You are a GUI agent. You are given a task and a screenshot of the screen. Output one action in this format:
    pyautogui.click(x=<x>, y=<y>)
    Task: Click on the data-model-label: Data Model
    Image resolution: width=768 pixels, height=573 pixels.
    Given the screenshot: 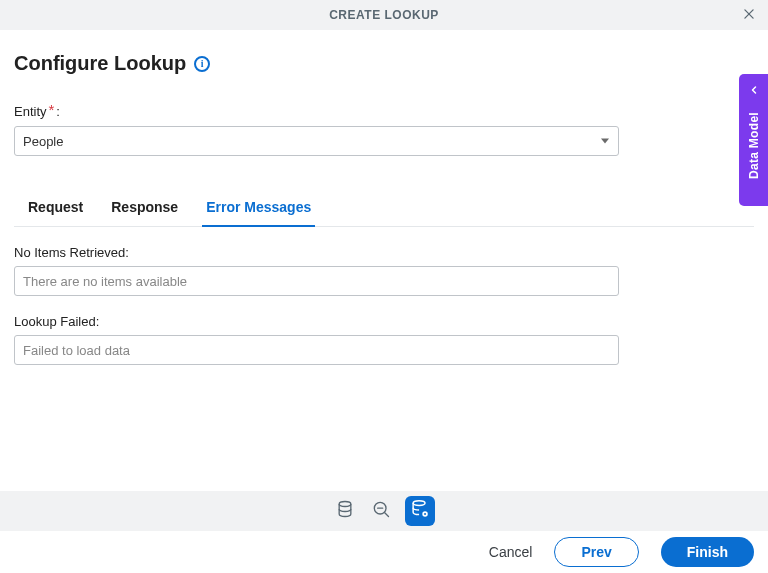 What is the action you would take?
    pyautogui.click(x=754, y=146)
    